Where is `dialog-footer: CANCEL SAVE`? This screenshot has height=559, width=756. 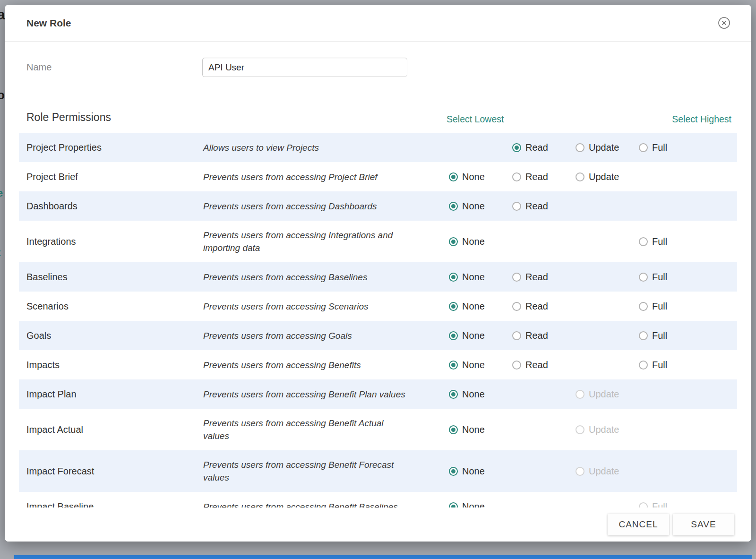 dialog-footer: CANCEL SAVE is located at coordinates (378, 525).